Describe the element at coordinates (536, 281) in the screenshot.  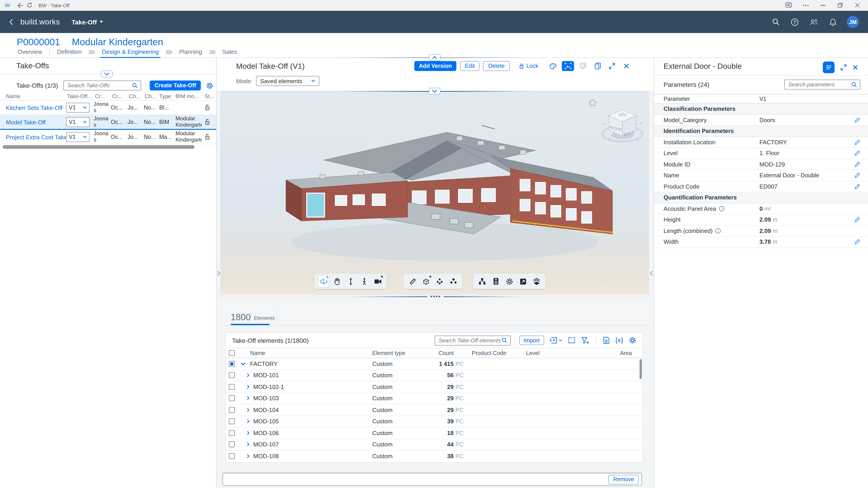
I see `layers-icon` at that location.